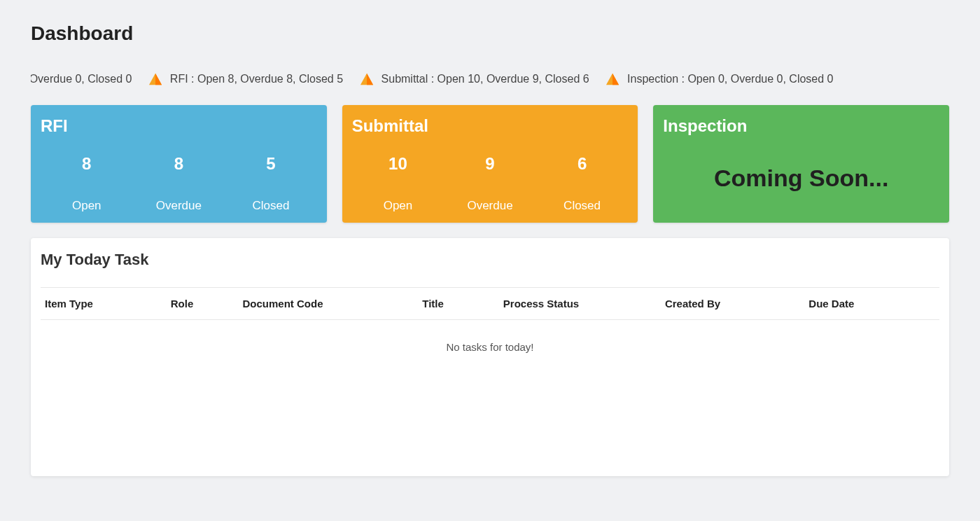  What do you see at coordinates (87, 183) in the screenshot?
I see `card-rfi-open: 8 Open` at bounding box center [87, 183].